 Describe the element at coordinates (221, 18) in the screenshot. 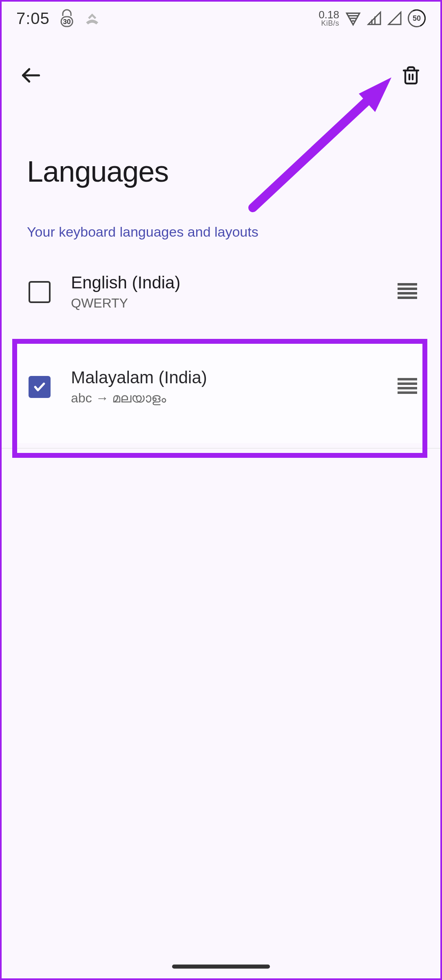

I see `status-bar: 7:05 30 0.18 KiB/s` at that location.